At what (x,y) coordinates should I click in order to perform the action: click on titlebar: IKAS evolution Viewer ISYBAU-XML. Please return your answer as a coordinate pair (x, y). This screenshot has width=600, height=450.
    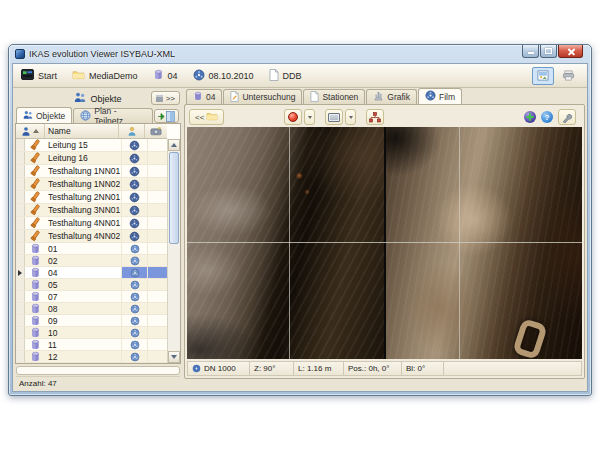
    Looking at the image, I should click on (300, 54).